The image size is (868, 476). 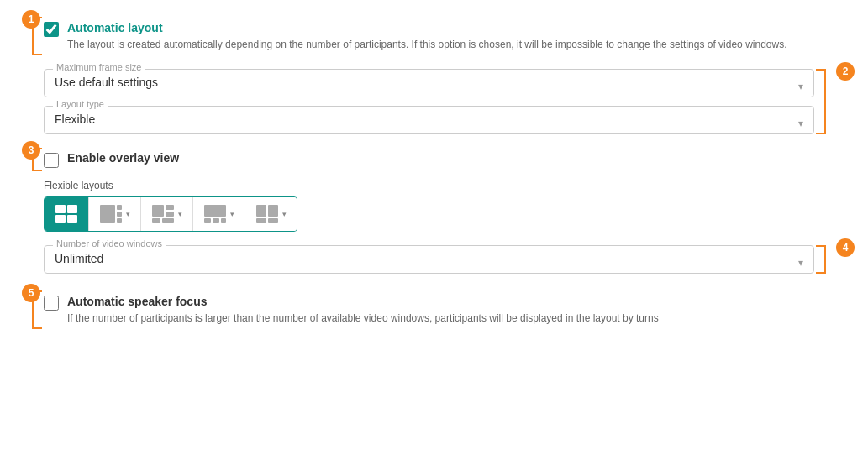 What do you see at coordinates (427, 45) in the screenshot?
I see `auto-layout-desc: The layout is created automatically depe…` at bounding box center [427, 45].